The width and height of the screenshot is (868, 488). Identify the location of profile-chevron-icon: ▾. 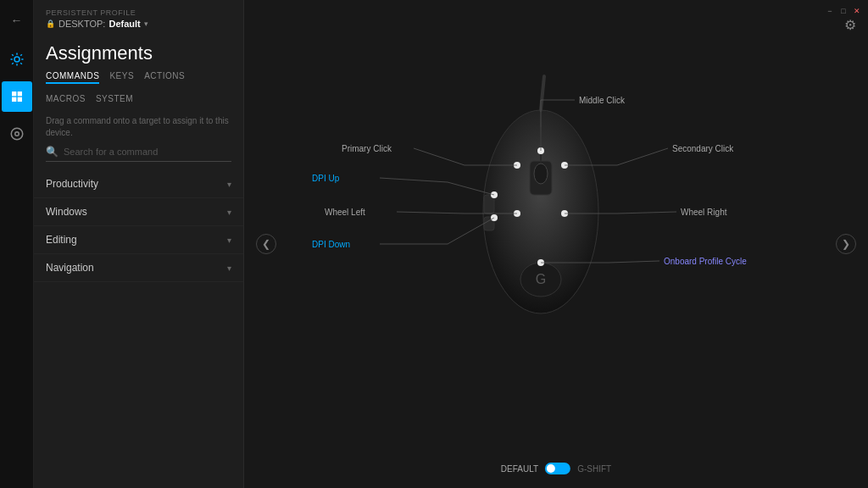
(146, 24).